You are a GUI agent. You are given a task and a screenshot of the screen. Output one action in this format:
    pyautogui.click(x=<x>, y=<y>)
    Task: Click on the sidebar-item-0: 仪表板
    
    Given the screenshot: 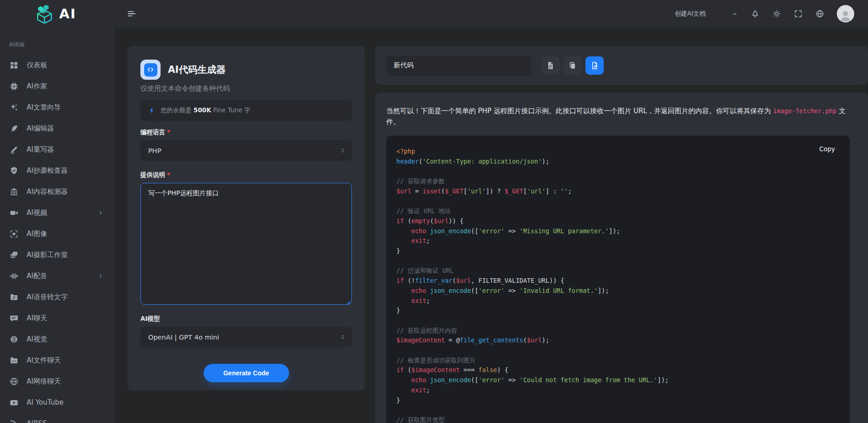 What is the action you would take?
    pyautogui.click(x=57, y=65)
    